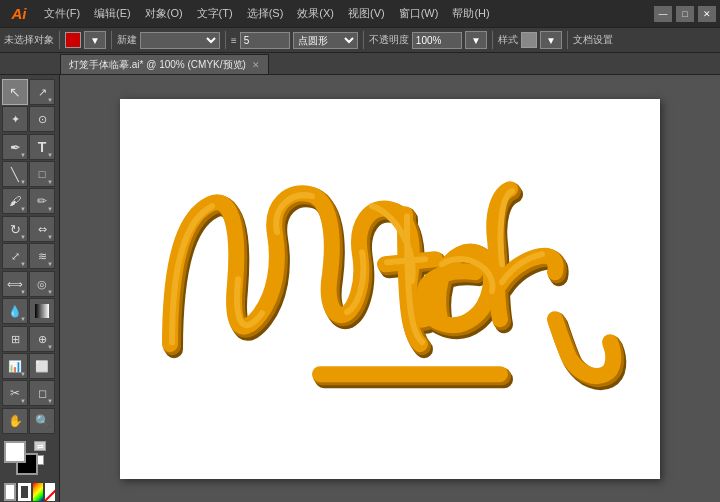  Describe the element at coordinates (360, 14) in the screenshot. I see `title-bar: Ai 文件(F) 编辑(E) 对象(O) 文字(T) 选择(S) 效果(X) 视…` at that location.